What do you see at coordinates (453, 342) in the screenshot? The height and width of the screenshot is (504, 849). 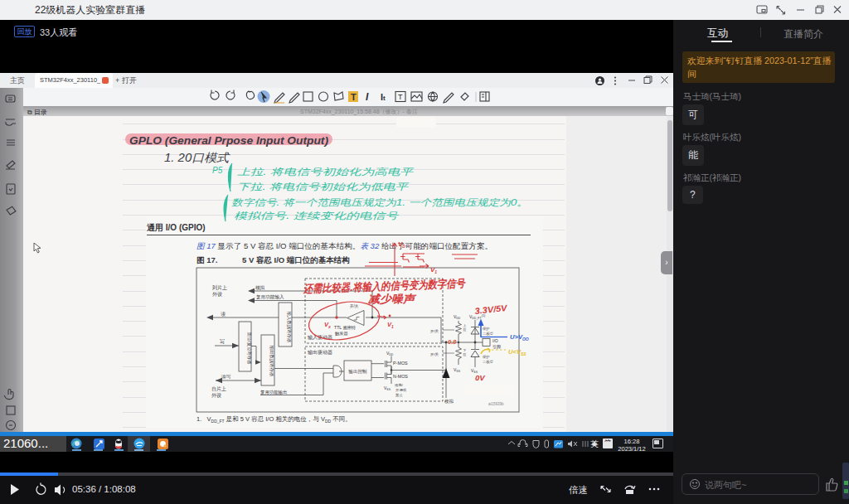 I see `svg-text: 0.8` at bounding box center [453, 342].